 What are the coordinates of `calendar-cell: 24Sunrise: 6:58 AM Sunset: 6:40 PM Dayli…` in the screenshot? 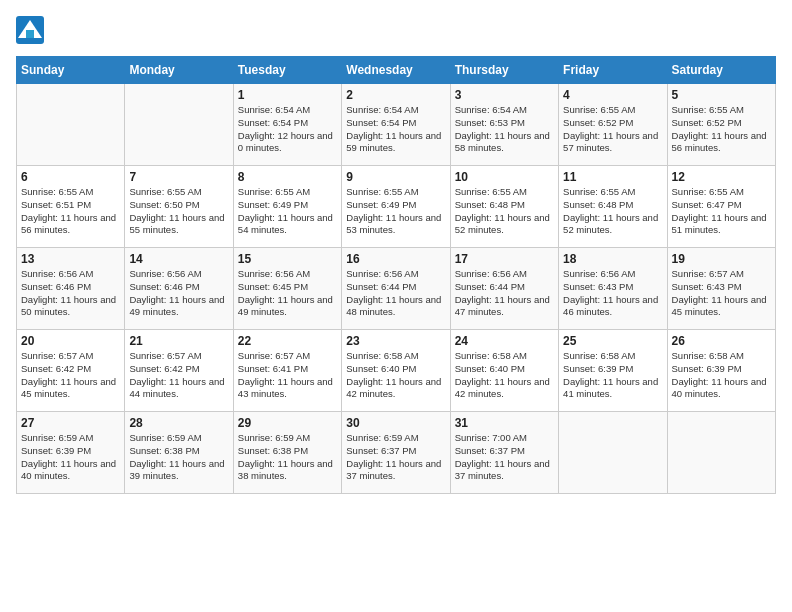 It's located at (504, 371).